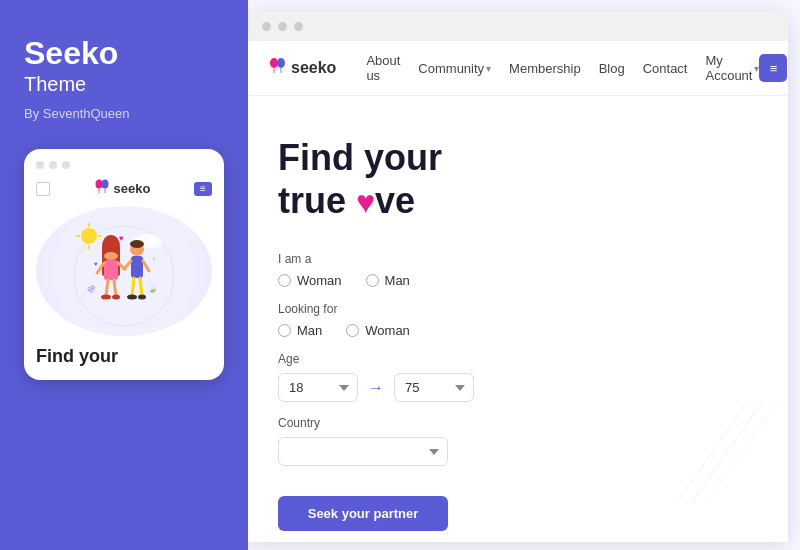  I want to click on nav-contact: Contact, so click(666, 68).